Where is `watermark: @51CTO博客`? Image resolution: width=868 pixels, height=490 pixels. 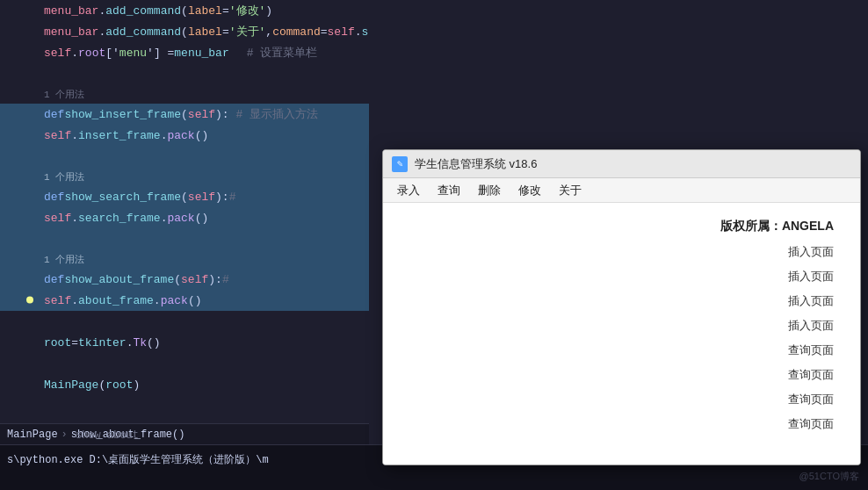
watermark: @51CTO博客 is located at coordinates (829, 476).